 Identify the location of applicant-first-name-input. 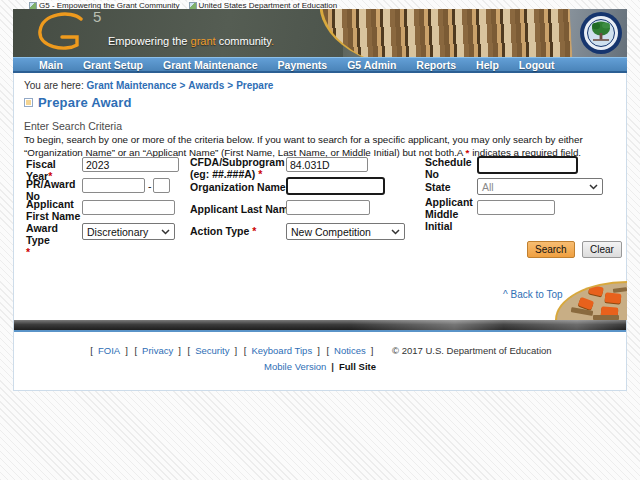
(128, 208).